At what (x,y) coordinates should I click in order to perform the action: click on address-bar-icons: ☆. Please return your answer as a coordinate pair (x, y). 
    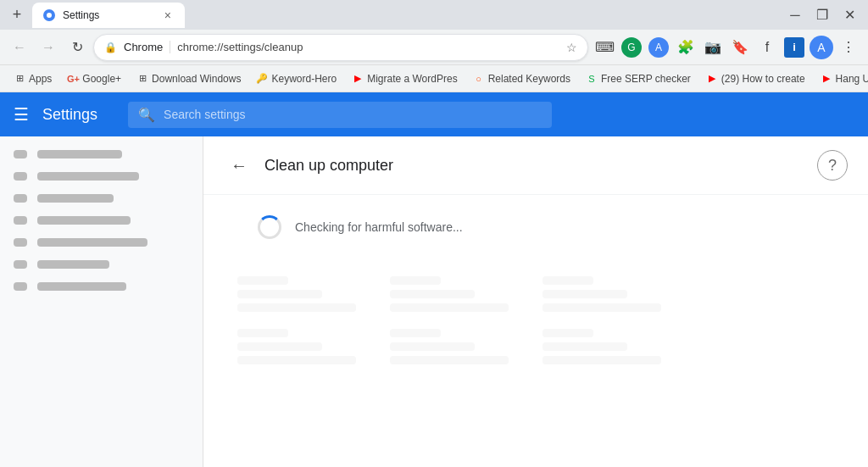
    Looking at the image, I should click on (571, 47).